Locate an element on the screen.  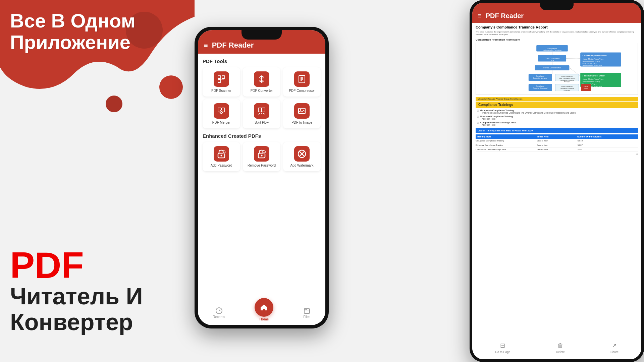
tool-split-pdf: Split PDF is located at coordinates (262, 114).